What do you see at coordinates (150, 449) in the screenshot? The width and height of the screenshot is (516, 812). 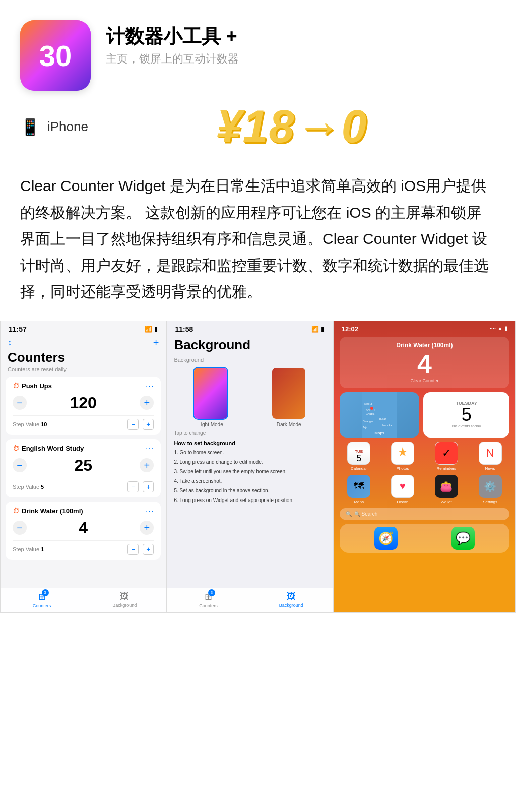 I see `counter-menu-english: ···` at bounding box center [150, 449].